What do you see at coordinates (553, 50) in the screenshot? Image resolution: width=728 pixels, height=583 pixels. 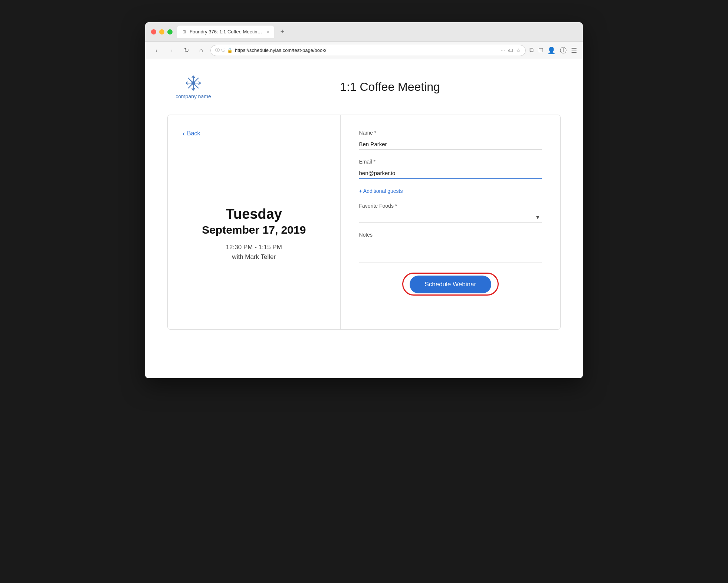 I see `nav-right-icons: ⧉ □ 👤 ⓘ ☰` at bounding box center [553, 50].